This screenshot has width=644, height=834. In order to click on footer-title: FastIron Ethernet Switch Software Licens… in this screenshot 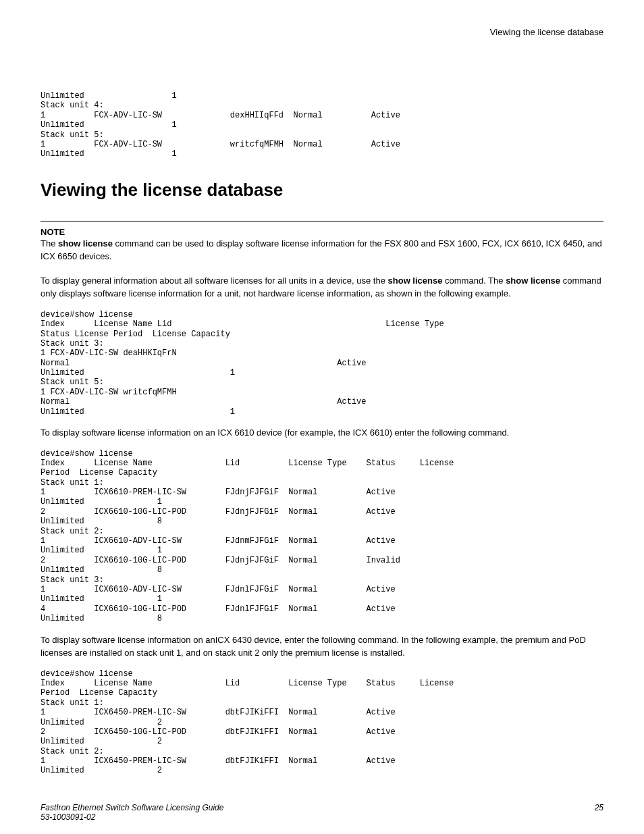, I will do `click(132, 808)`.